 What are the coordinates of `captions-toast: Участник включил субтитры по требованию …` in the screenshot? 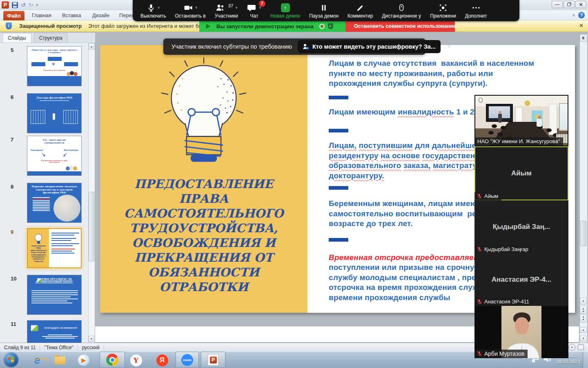 It's located at (294, 47).